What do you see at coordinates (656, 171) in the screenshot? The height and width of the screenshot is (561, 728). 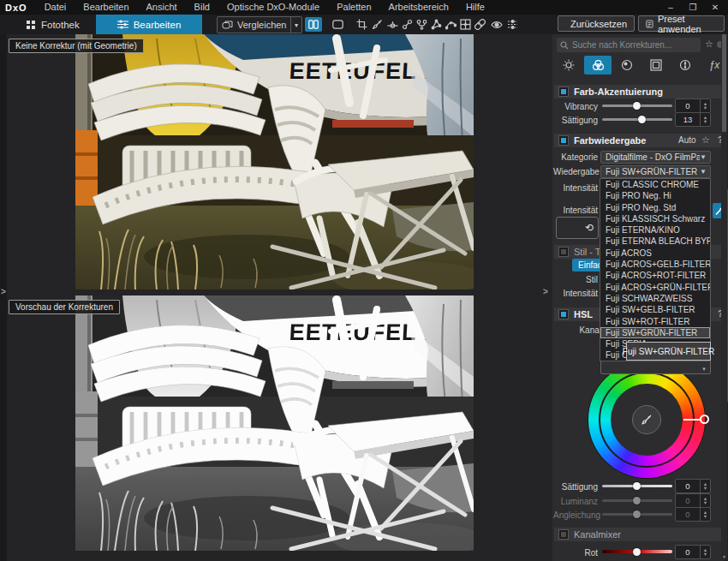 I see `wiedergabe-select: Fuji SW+GRÜN-FILTER▼` at bounding box center [656, 171].